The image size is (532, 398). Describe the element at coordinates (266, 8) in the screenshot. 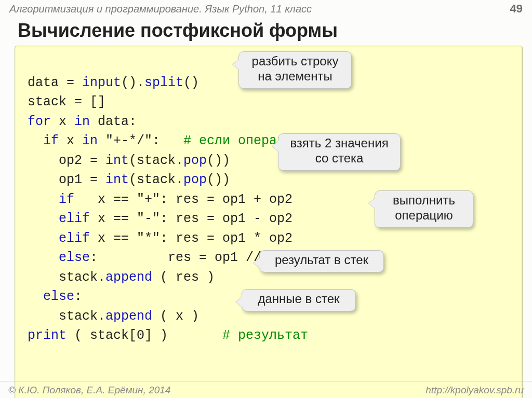

I see `slide-header: Алгоритмизация и программирование. Язык …` at that location.